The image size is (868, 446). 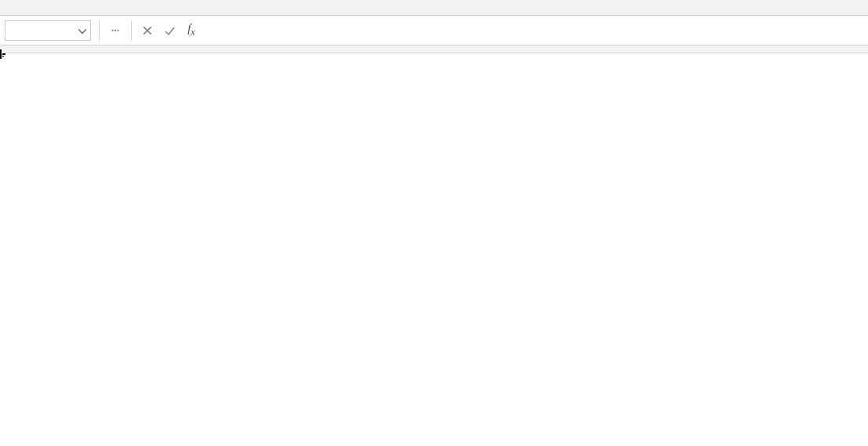 What do you see at coordinates (434, 49) in the screenshot?
I see `grid-spacer` at bounding box center [434, 49].